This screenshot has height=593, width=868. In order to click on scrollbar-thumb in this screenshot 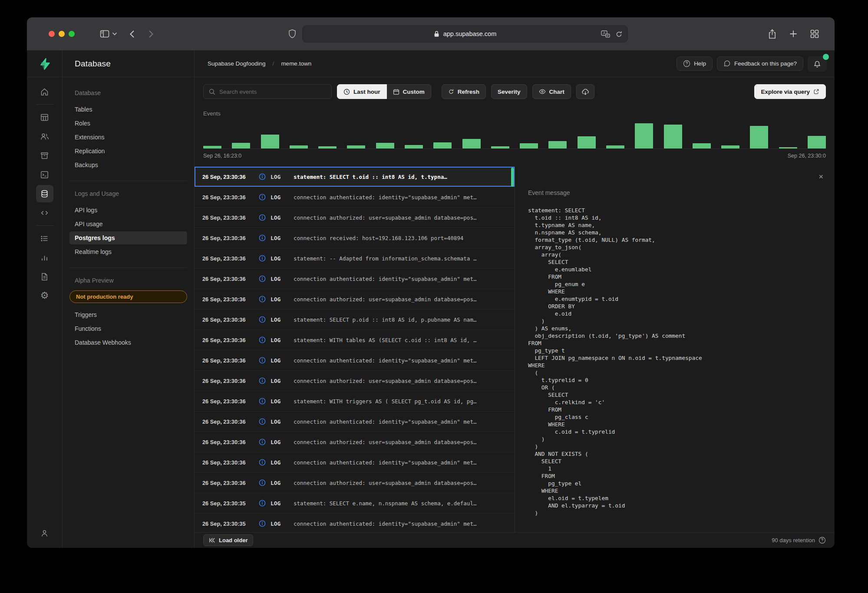, I will do `click(512, 177)`.